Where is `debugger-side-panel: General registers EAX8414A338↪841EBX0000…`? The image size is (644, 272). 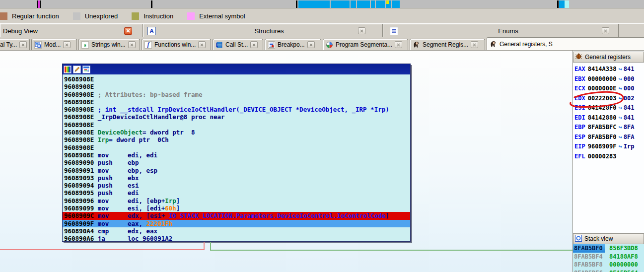
debugger-side-panel: General registers EAX8414A338↪841EBX0000… is located at coordinates (609, 161).